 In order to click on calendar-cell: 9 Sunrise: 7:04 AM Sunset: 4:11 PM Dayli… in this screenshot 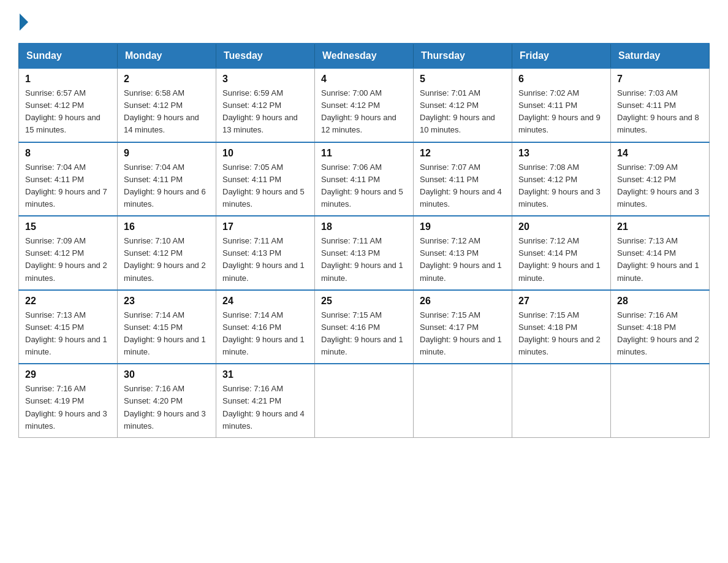, I will do `click(167, 179)`.